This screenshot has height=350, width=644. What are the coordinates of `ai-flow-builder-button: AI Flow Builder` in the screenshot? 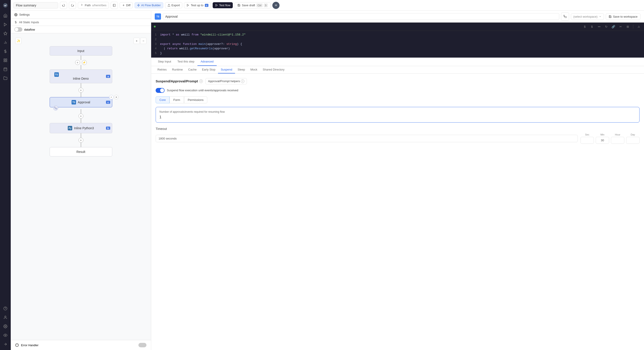 It's located at (149, 5).